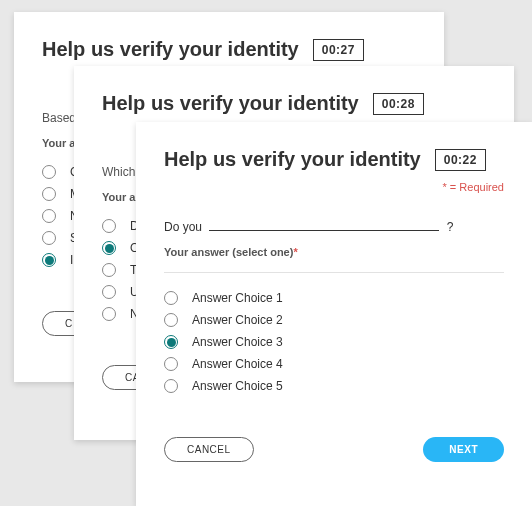 Image resolution: width=532 pixels, height=506 pixels. Describe the element at coordinates (334, 252) in the screenshot. I see `select-one-label: Your answer (select one)*` at that location.